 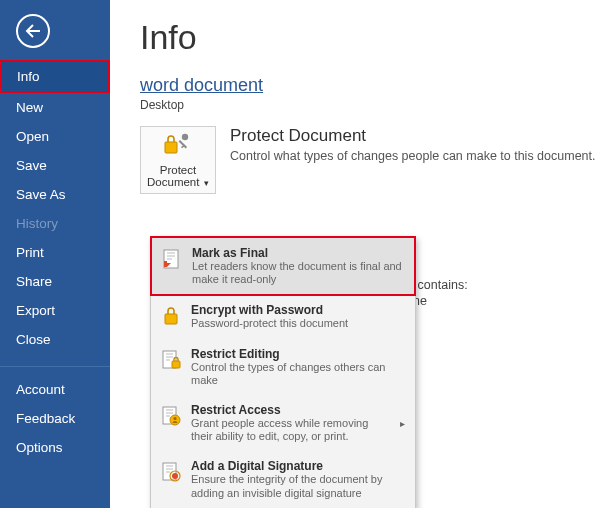 I want to click on sidebar-item-save: Save, so click(x=55, y=166).